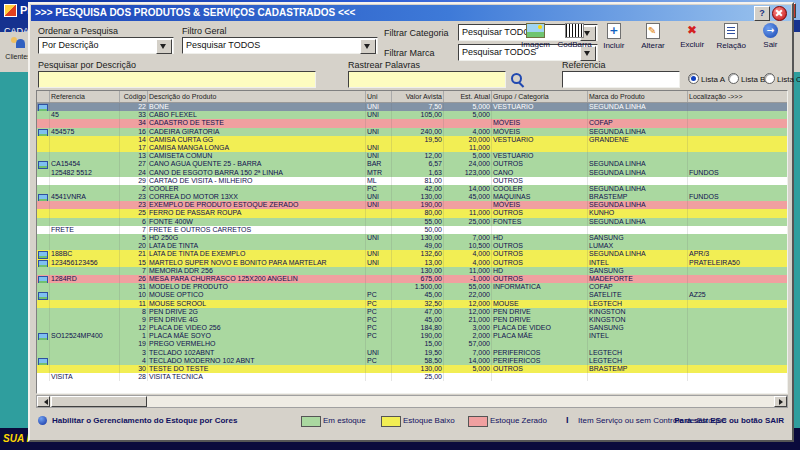 Image resolution: width=800 pixels, height=450 pixels. What do you see at coordinates (638, 96) in the screenshot?
I see `grid-header-cell: Marca do Produto` at bounding box center [638, 96].